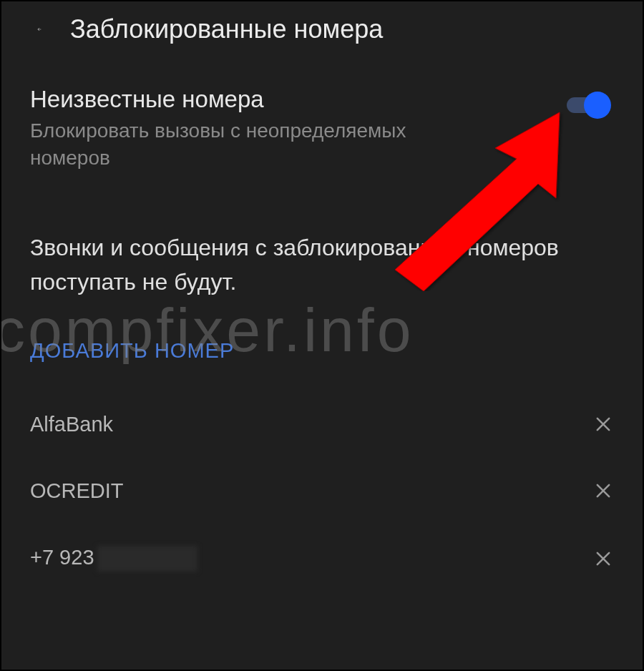 The width and height of the screenshot is (644, 671). I want to click on add-number-button: ДОБАВИТЬ НОМЕР, so click(322, 358).